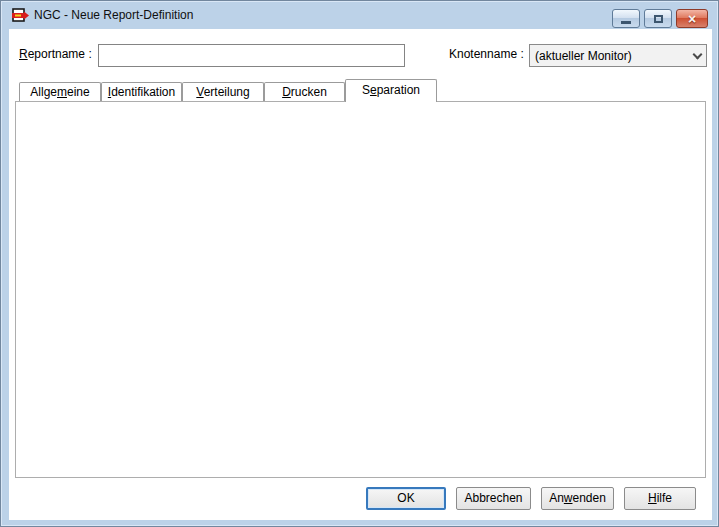  Describe the element at coordinates (609, 56) in the screenshot. I see `knotenname-value: (aktueller Monitor)` at that location.